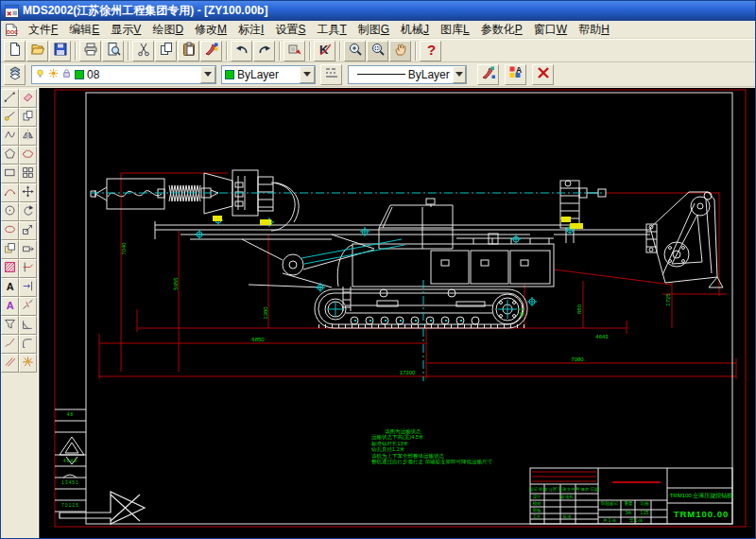  I want to click on pan-button, so click(401, 51).